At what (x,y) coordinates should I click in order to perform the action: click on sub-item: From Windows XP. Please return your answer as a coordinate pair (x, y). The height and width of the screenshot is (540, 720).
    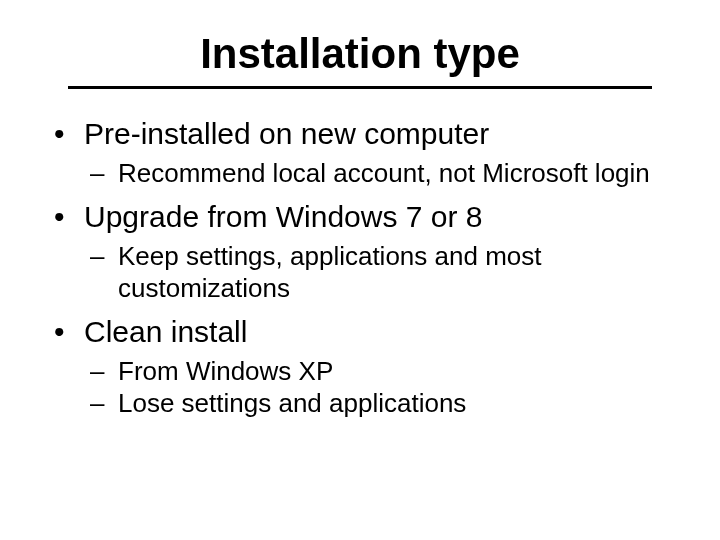
    Looking at the image, I should click on (378, 372).